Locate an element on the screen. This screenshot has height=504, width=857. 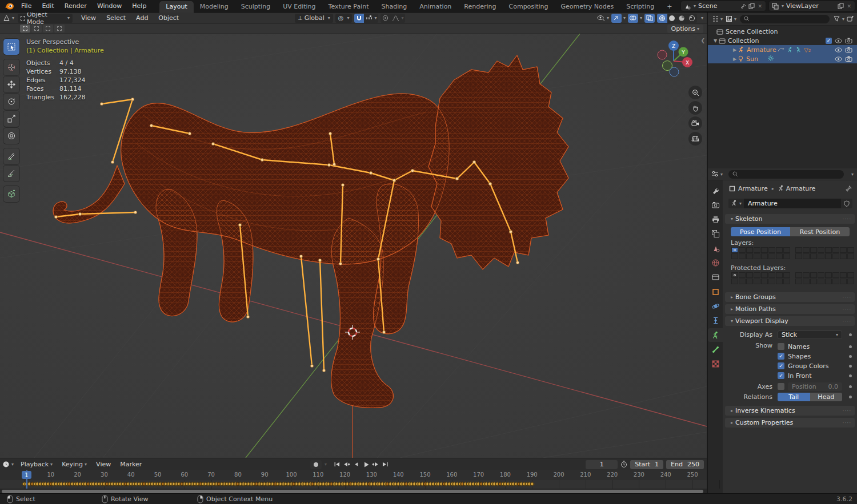
auto-keying-button is located at coordinates (316, 465).